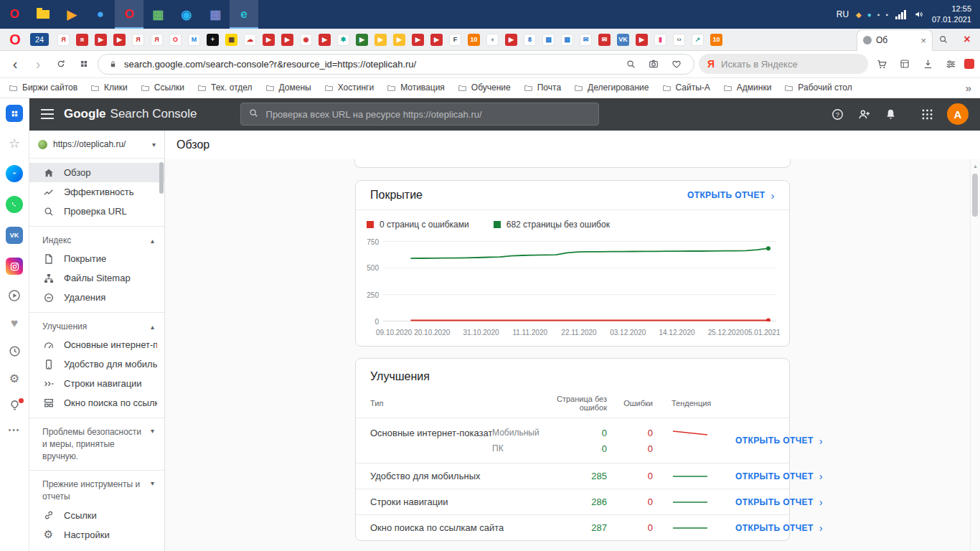 This screenshot has height=551, width=980. What do you see at coordinates (14, 430) in the screenshot?
I see `more-icon: •••` at bounding box center [14, 430].